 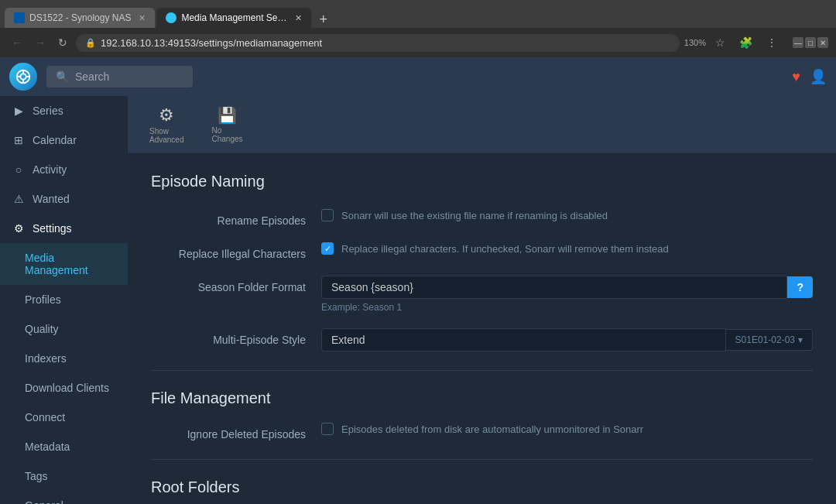 I want to click on maximize-button: □, so click(x=810, y=43).